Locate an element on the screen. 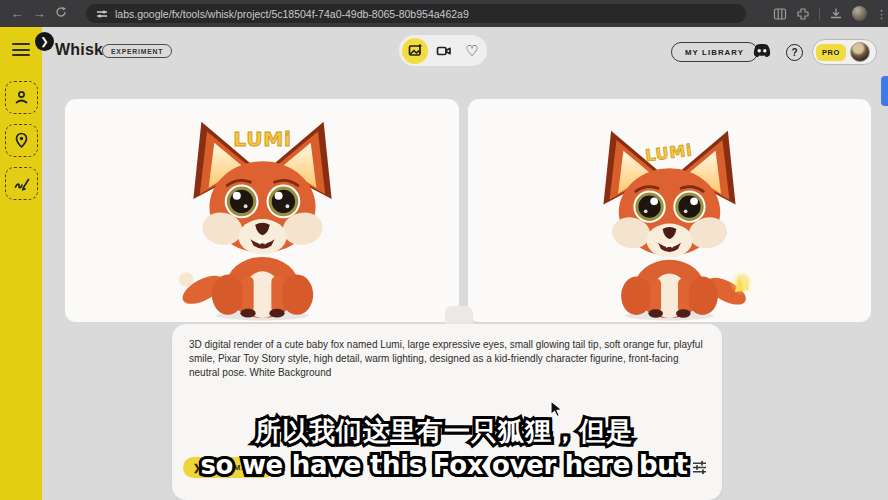 The height and width of the screenshot is (500, 888). subtitle-chinese: 所以我们这里有一只狐狸，但是 所以我们这里有一只狐狸，但是 is located at coordinates (444, 432).